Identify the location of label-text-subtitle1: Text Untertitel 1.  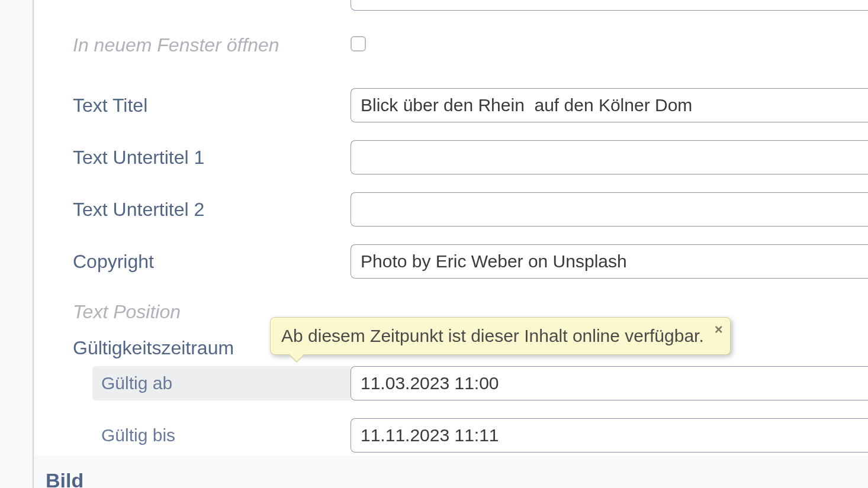
(192, 157).